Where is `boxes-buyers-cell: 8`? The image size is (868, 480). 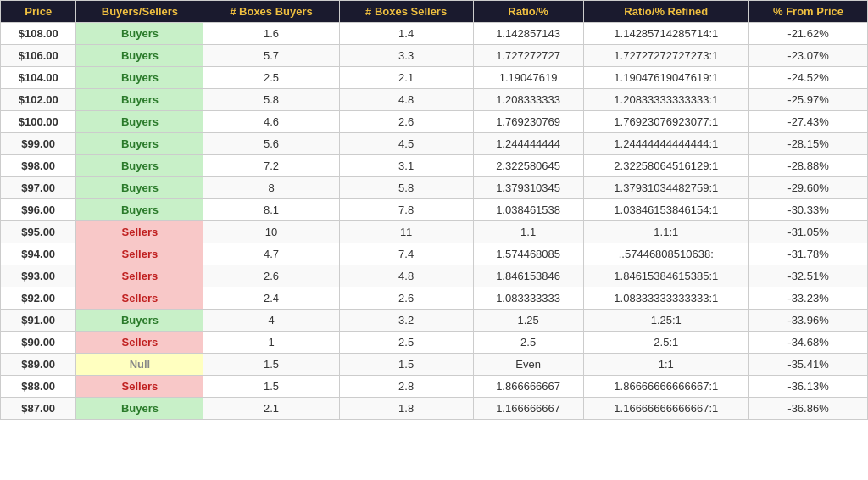 boxes-buyers-cell: 8 is located at coordinates (271, 188).